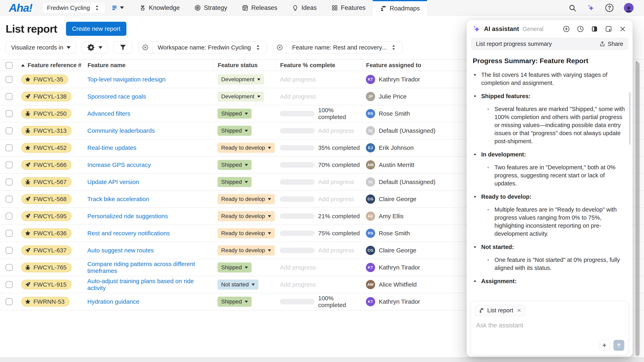  What do you see at coordinates (629, 8) in the screenshot?
I see `user-avatar` at bounding box center [629, 8].